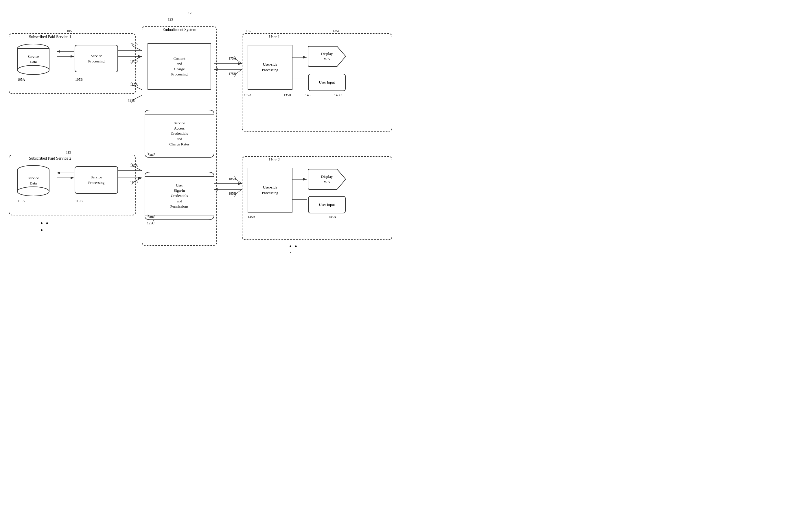  I want to click on content-charge-box: ContentandChargeProcessing, so click(179, 67).